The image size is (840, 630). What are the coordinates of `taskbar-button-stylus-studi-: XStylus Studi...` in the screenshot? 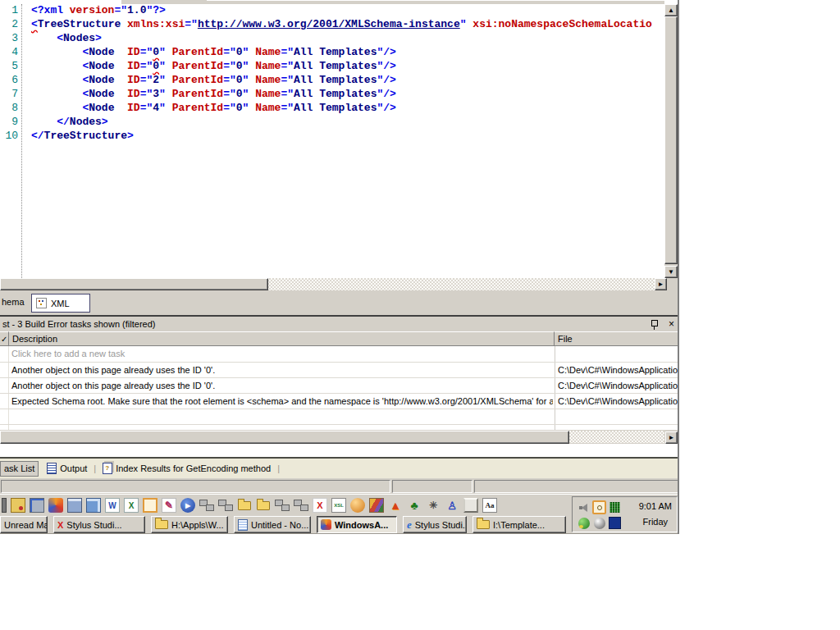 It's located at (99, 525).